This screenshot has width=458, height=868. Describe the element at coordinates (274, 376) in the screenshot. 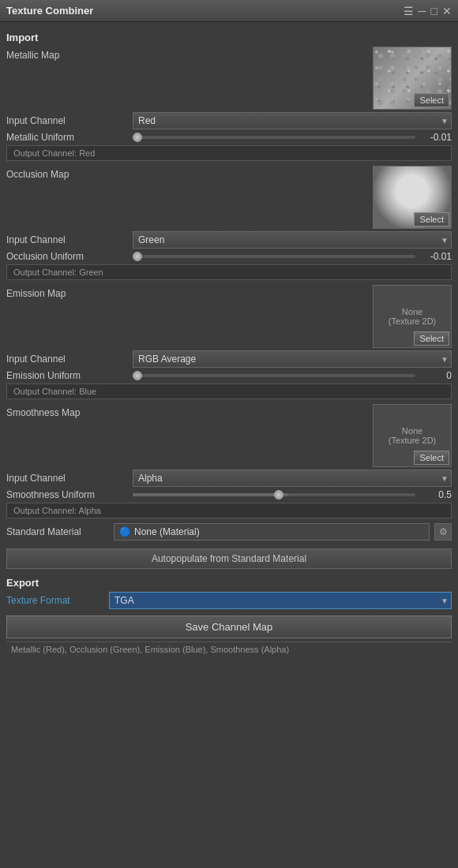

I see `emission-slider` at that location.